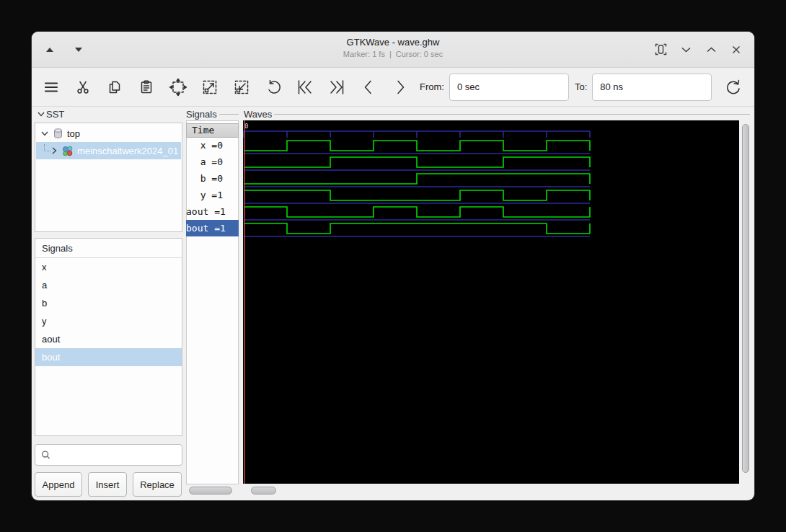 Image resolution: width=786 pixels, height=532 pixels. What do you see at coordinates (305, 87) in the screenshot?
I see `jump-to-start-icon` at bounding box center [305, 87].